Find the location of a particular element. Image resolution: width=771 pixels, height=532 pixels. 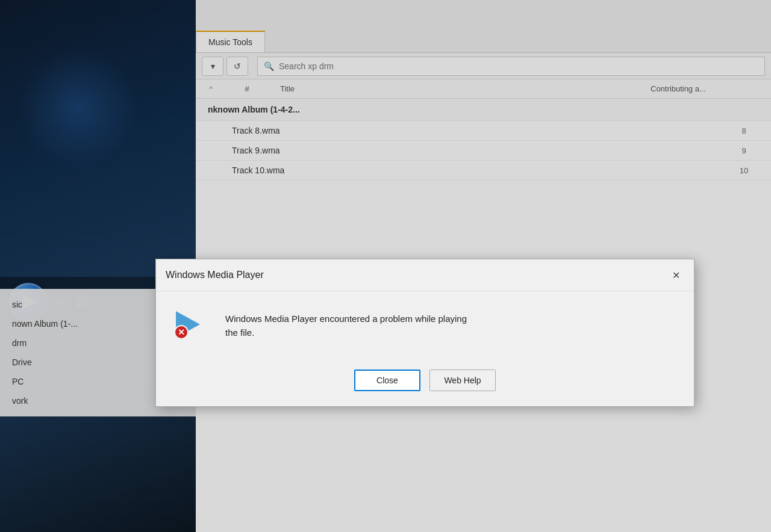

dialog-body: ✕ Windows Media Player encountered a pro… is located at coordinates (425, 324).